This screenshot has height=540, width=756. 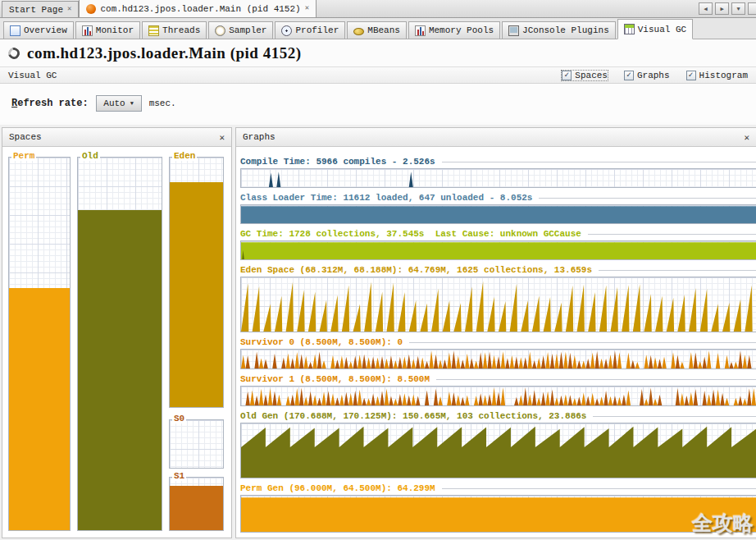 I want to click on perm-gen-label: Perm Gen (96.000M, 64.500M): 64.299M, so click(x=341, y=488).